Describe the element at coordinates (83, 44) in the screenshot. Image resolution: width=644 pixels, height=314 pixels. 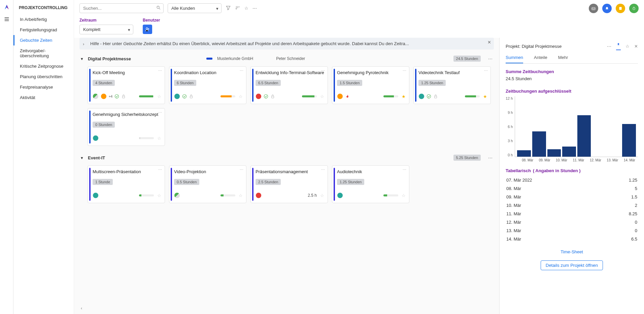
I see `expand-help-icon: ›` at that location.